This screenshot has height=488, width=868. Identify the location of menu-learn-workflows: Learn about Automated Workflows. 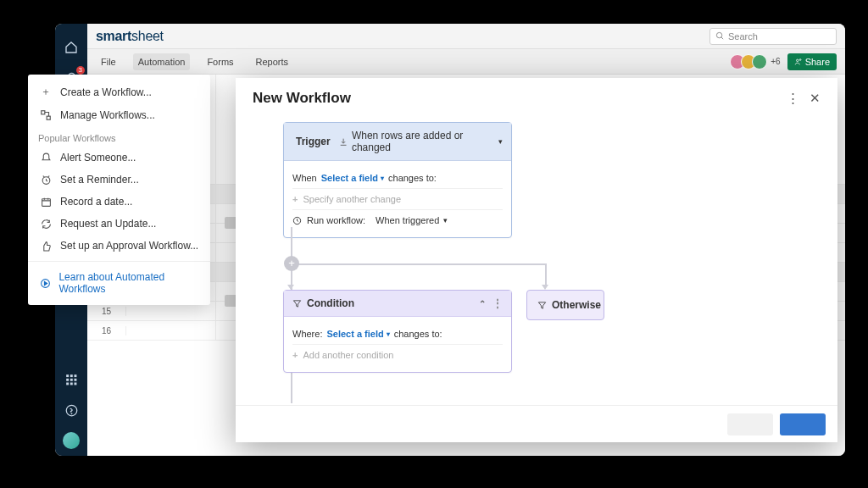
(119, 283).